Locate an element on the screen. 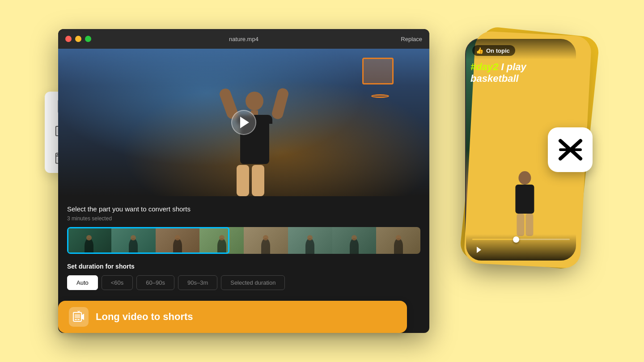 The height and width of the screenshot is (362, 644). filename-label: nature.mp4 is located at coordinates (244, 39).